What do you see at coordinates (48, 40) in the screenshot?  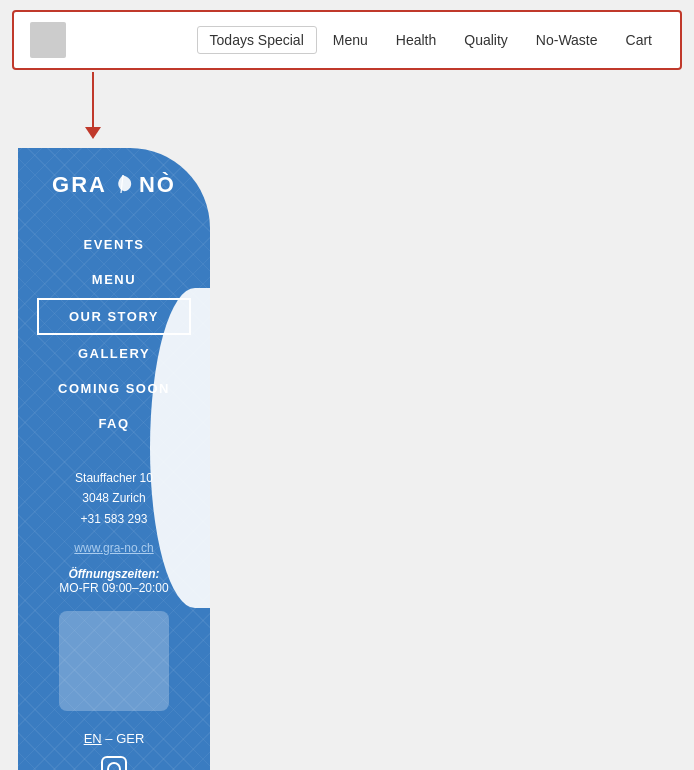 I see `navbar-logo` at bounding box center [48, 40].